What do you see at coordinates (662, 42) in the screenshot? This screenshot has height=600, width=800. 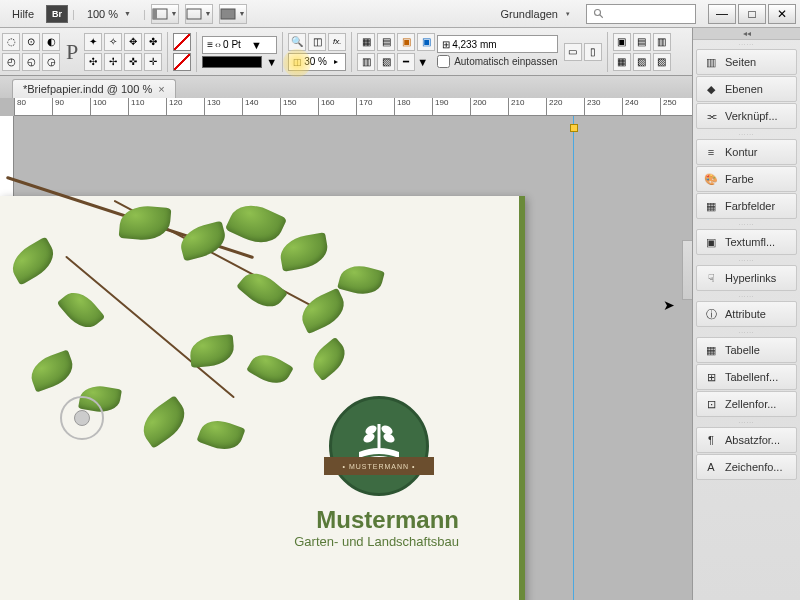 I see `arrange-btn: ▥` at bounding box center [662, 42].